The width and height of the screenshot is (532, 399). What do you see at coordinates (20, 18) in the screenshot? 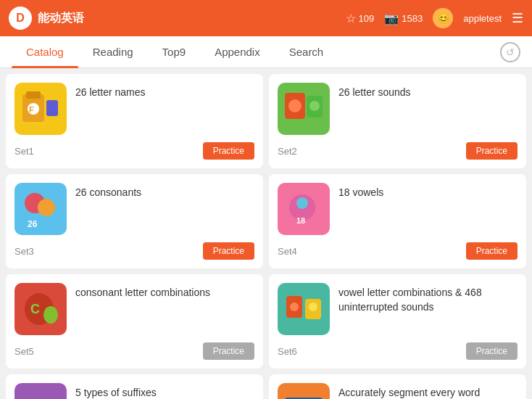
I see `logo-icon: D` at bounding box center [20, 18].